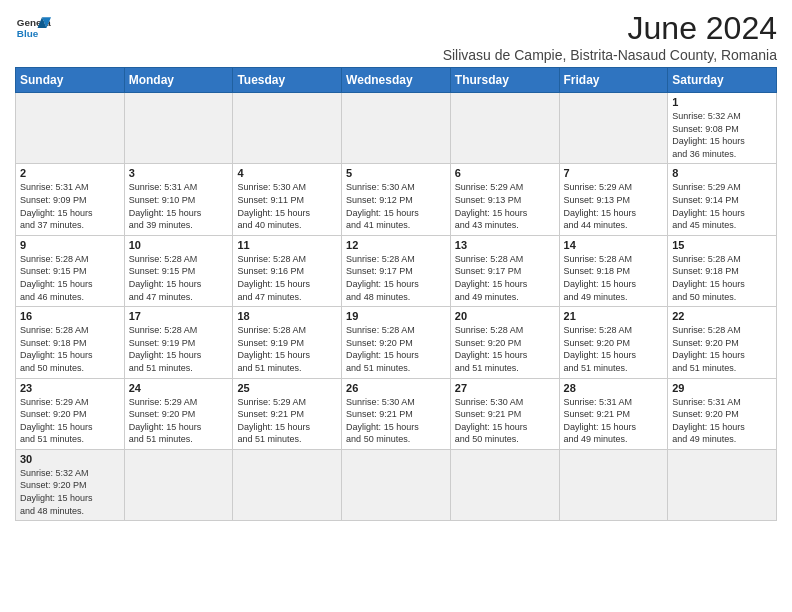 This screenshot has width=792, height=612. What do you see at coordinates (505, 421) in the screenshot?
I see `day-info: Sunrise: 5:30 AM Sunset: 9:21 PM Dayligh…` at bounding box center [505, 421].